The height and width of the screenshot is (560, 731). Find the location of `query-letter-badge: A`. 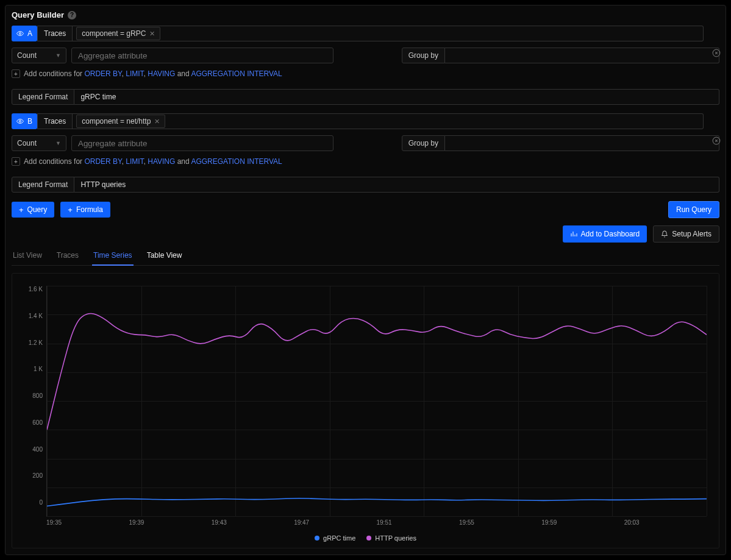

query-letter-badge: A is located at coordinates (24, 34).